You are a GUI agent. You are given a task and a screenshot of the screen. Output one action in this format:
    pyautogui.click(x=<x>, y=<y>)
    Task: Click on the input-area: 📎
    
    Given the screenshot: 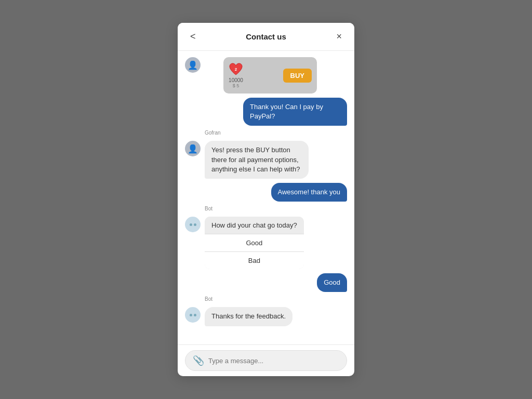 What is the action you would take?
    pyautogui.click(x=266, y=361)
    